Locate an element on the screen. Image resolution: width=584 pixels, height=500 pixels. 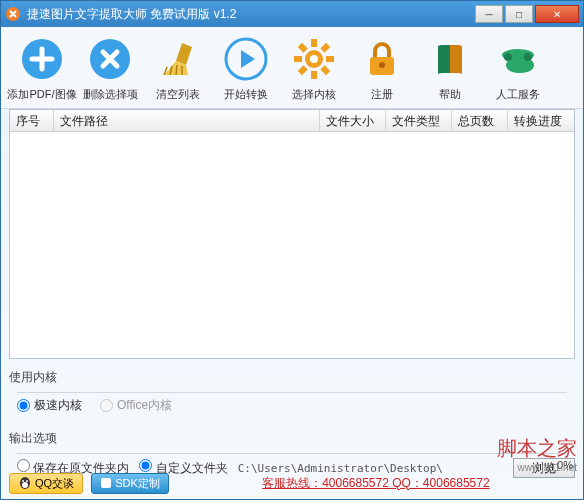
engine-button: 选择内核 is located at coordinates (314, 68).